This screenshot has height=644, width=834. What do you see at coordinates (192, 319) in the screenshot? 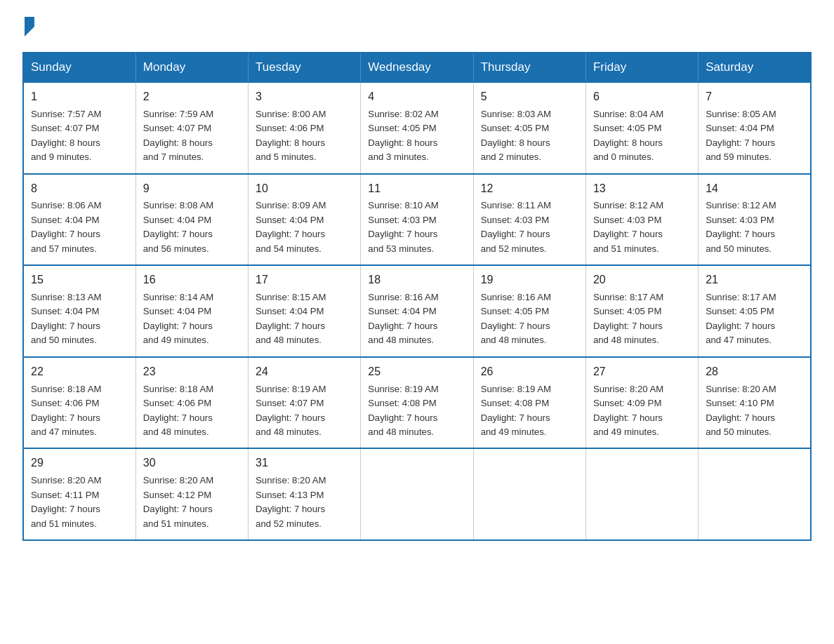
I see `day-info: Sunrise: 8:14 AM Sunset: 4:04 PM Dayligh…` at bounding box center [192, 319].